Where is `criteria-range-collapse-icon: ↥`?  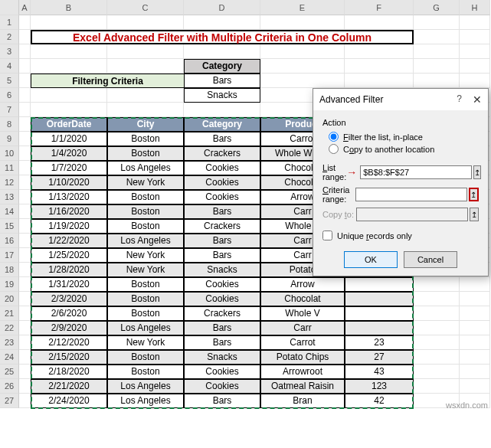
criteria-range-collapse-icon: ↥ is located at coordinates (473, 195).